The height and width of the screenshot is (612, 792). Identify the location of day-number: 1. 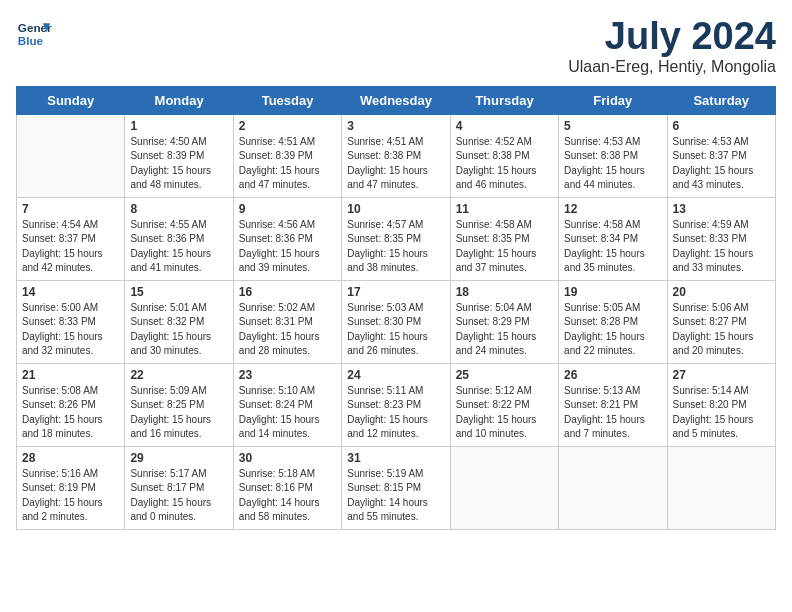
(178, 126).